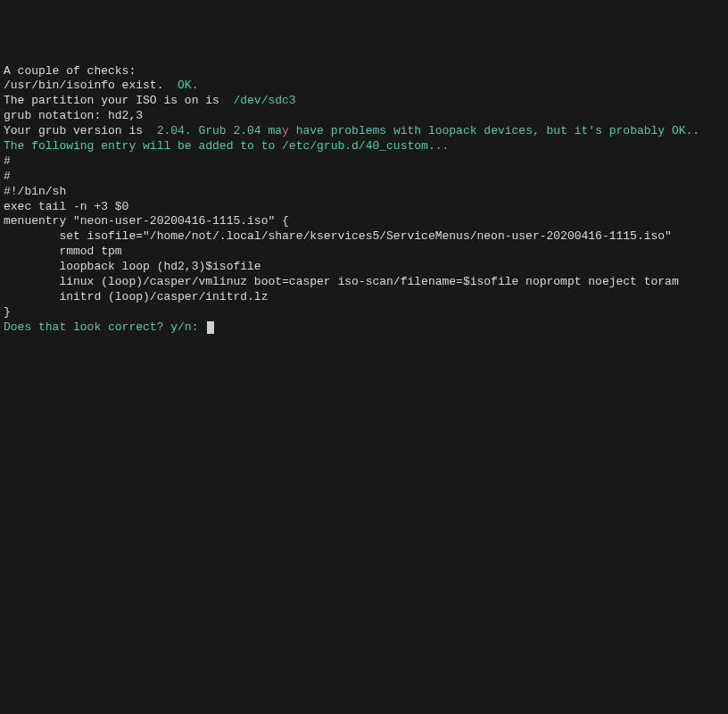  Describe the element at coordinates (364, 71) in the screenshot. I see `output-line: A couple of checks:` at that location.